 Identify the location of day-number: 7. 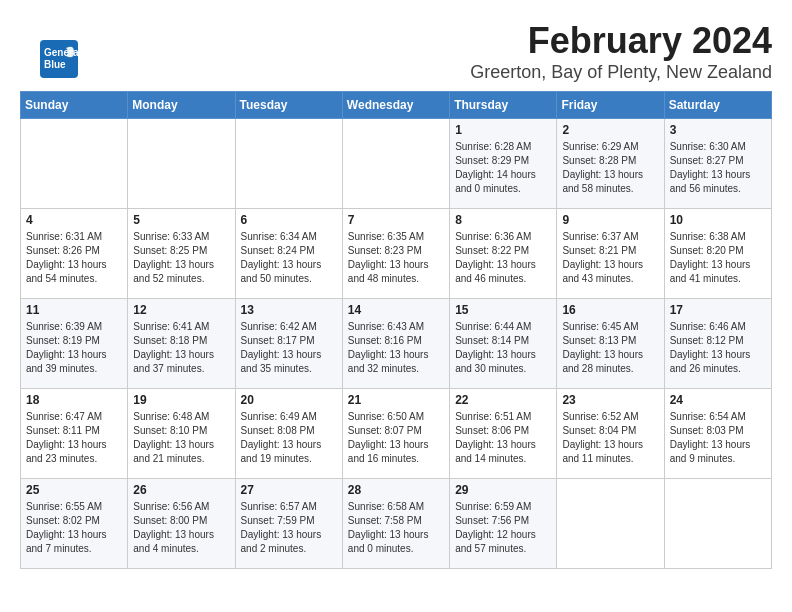
(396, 220).